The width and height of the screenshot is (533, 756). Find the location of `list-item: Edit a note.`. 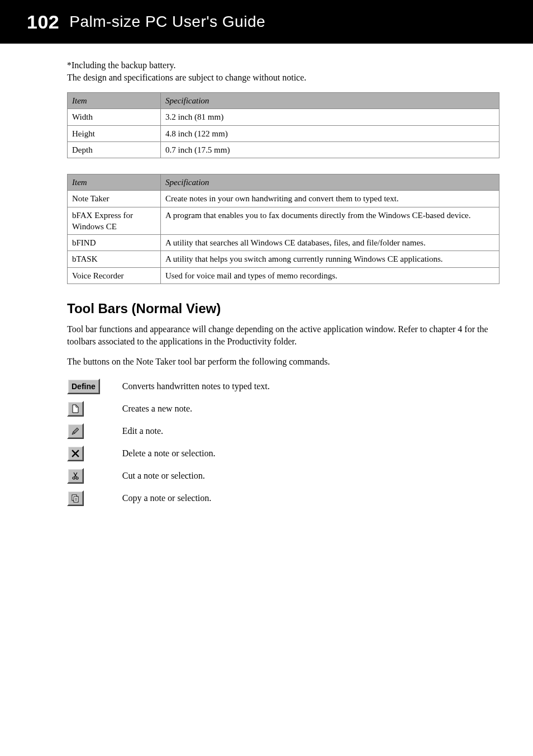

list-item: Edit a note. is located at coordinates (171, 431).